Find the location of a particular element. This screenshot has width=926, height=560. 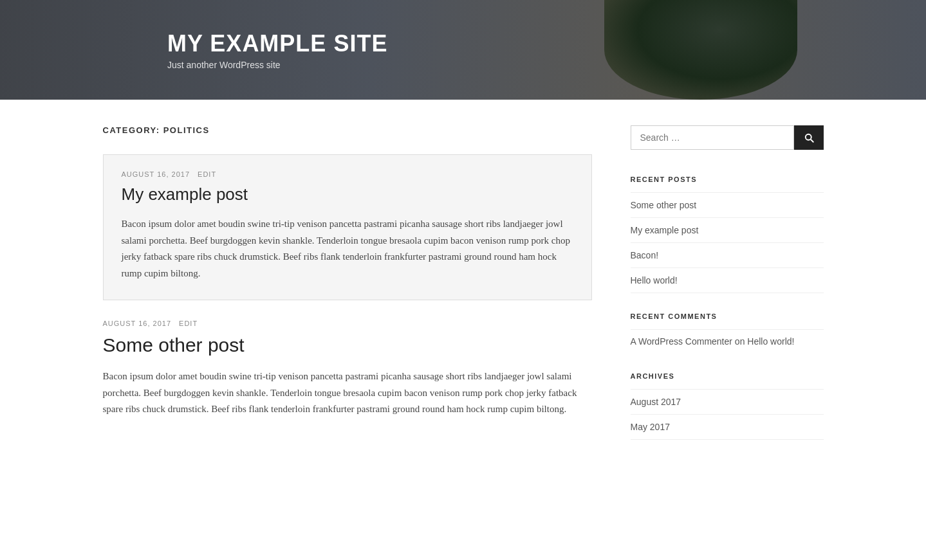

recent-posts-title: RECENT POSTS is located at coordinates (727, 179).